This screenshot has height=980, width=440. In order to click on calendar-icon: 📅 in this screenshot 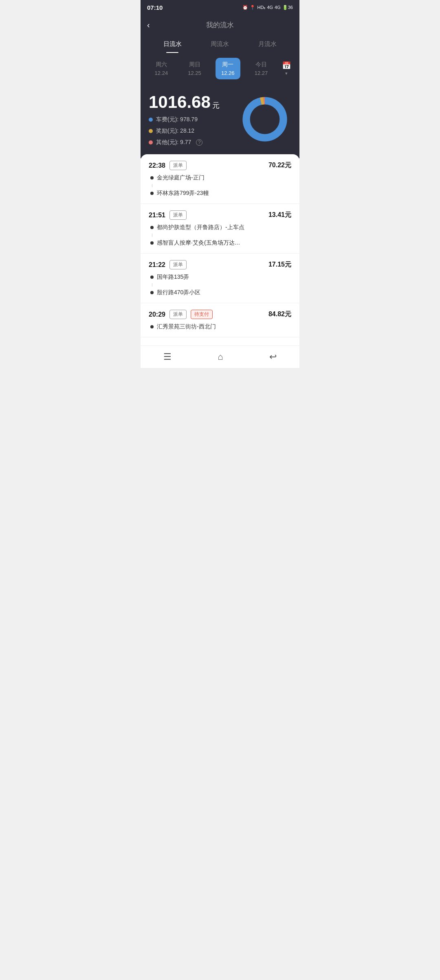, I will do `click(286, 66)`.